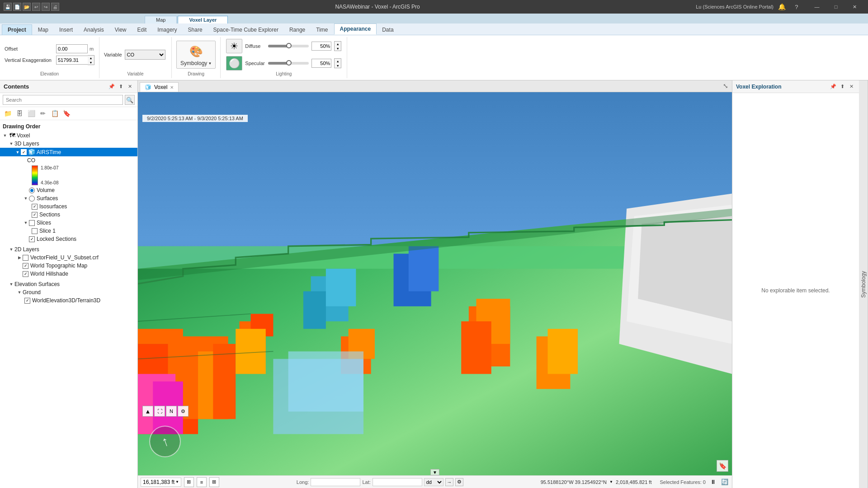  I want to click on tree-item-sections: ✓ Sections, so click(69, 215).